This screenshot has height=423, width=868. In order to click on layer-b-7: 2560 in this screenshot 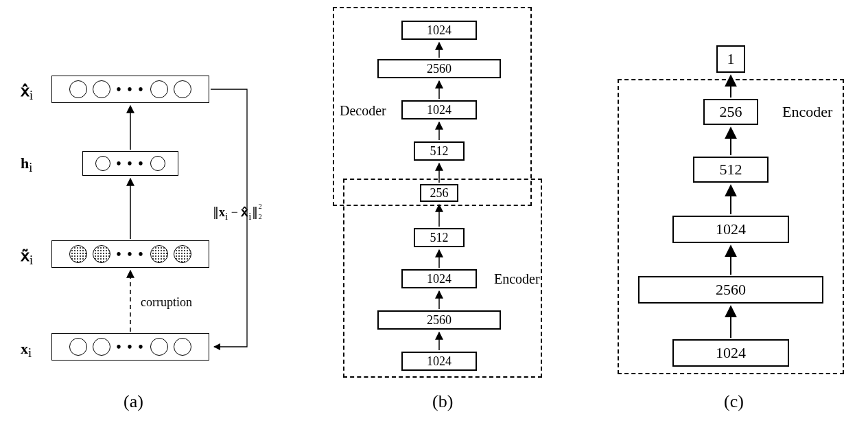, I will do `click(439, 69)`.